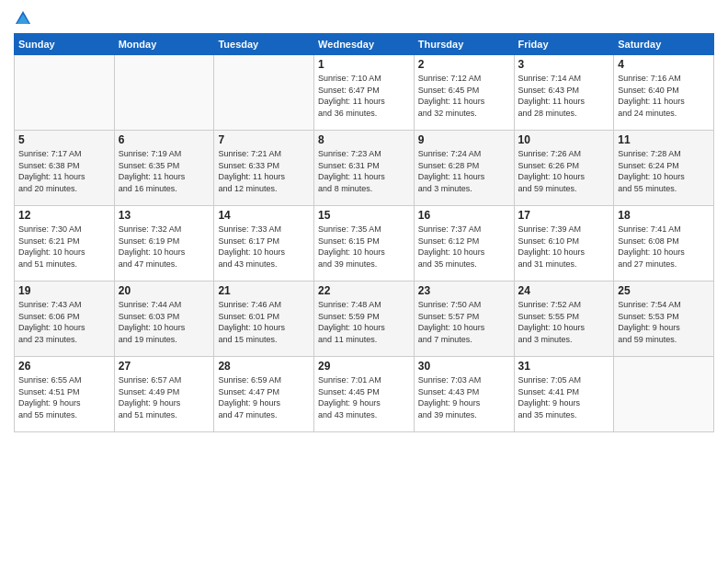 This screenshot has height=563, width=728. What do you see at coordinates (164, 319) in the screenshot?
I see `calendar-cell: 20Sunrise: 7:44 AM Sunset: 6:03 PM Dayli…` at bounding box center [164, 319].